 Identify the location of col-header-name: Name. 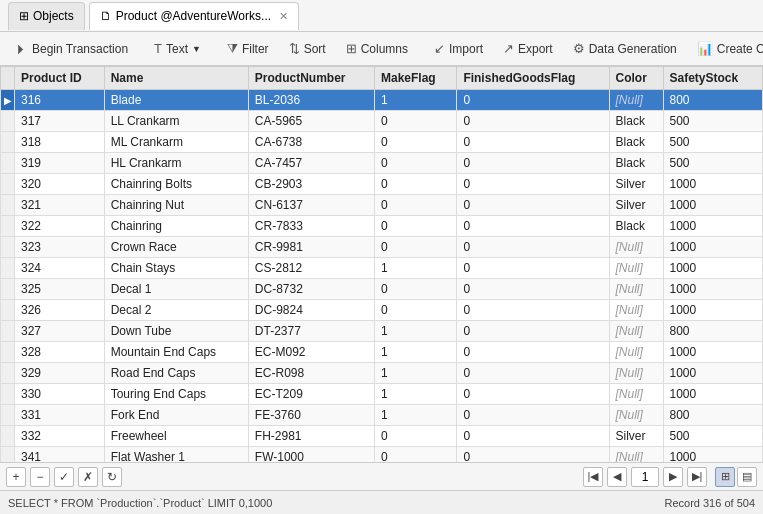
(176, 78).